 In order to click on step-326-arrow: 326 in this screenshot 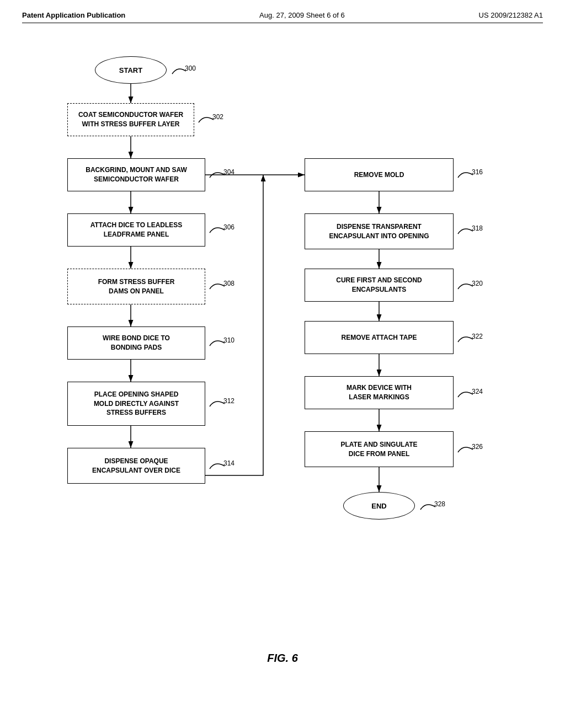, I will do `click(470, 449)`.